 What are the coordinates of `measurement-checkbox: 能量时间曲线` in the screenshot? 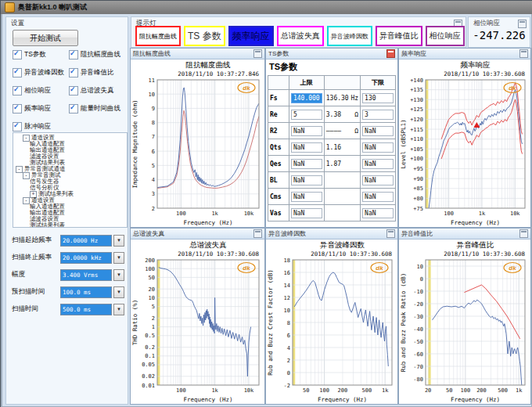 It's located at (97, 109).